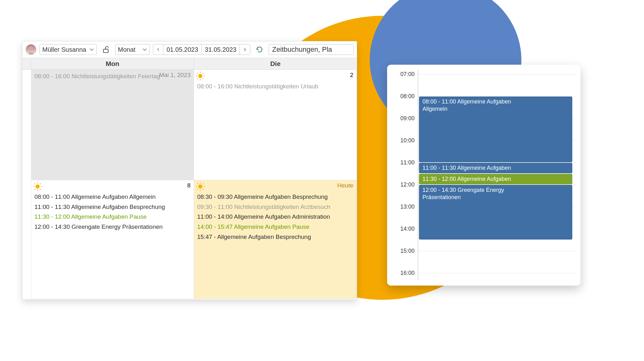 The image size is (644, 361). Describe the element at coordinates (276, 64) in the screenshot. I see `weekday-tue: Die` at that location.